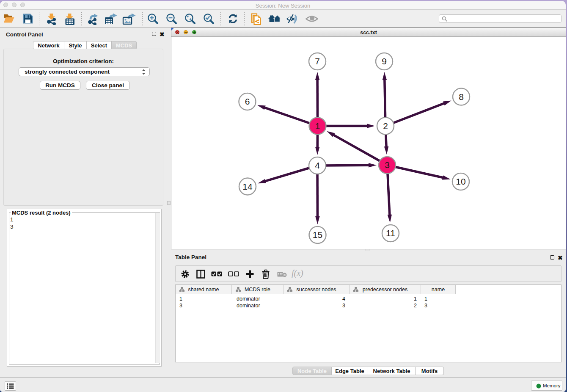 The image size is (567, 392). Describe the element at coordinates (248, 102) in the screenshot. I see `svg-text: 6` at that location.